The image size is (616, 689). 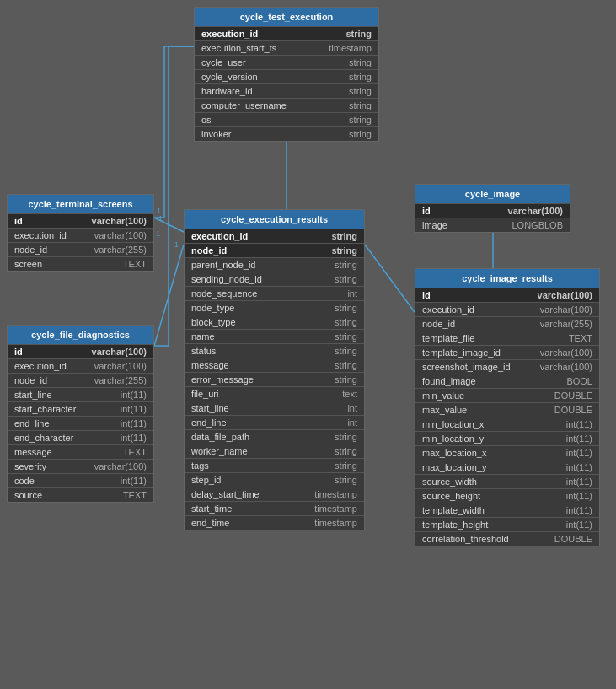 I want to click on table-row-cycle_execution_results-20: end_timetimestamp, so click(x=275, y=523).